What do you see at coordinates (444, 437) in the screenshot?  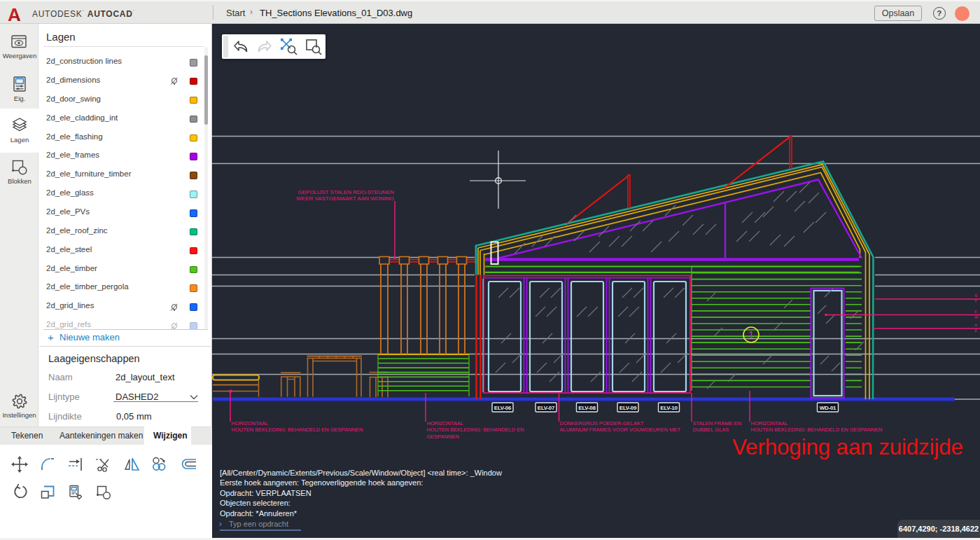 I see `svg-text: GESPANNEN` at bounding box center [444, 437].